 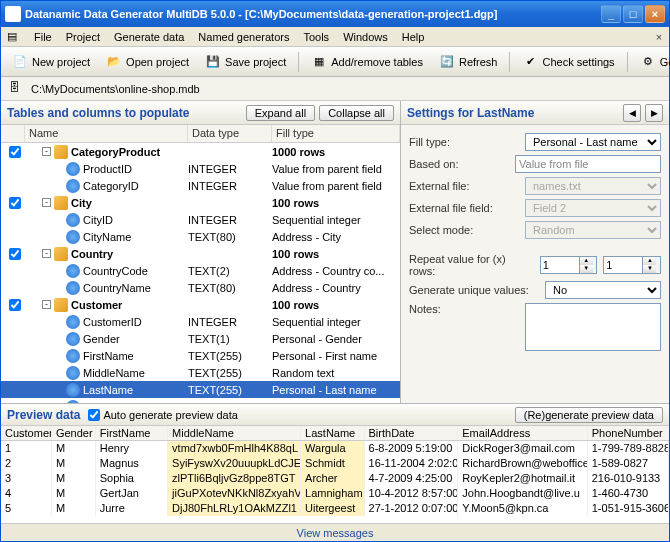 What do you see at coordinates (654, 113) in the screenshot?
I see `next-field-button: ▶` at bounding box center [654, 113].